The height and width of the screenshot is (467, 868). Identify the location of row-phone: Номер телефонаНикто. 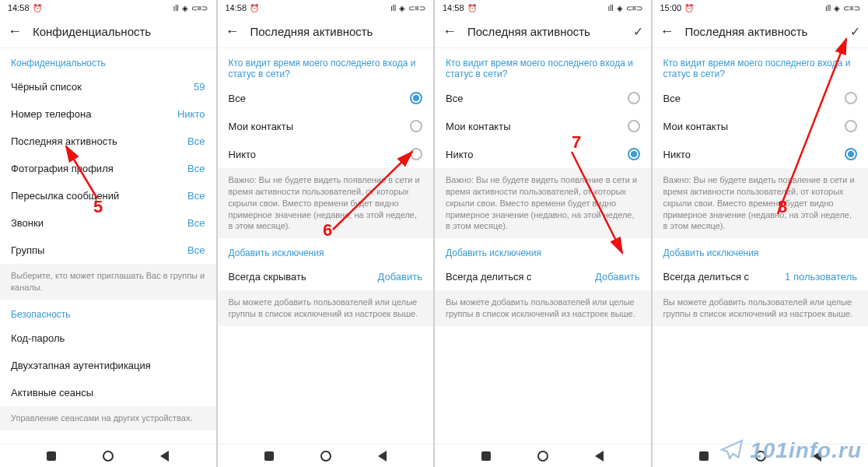
(108, 114).